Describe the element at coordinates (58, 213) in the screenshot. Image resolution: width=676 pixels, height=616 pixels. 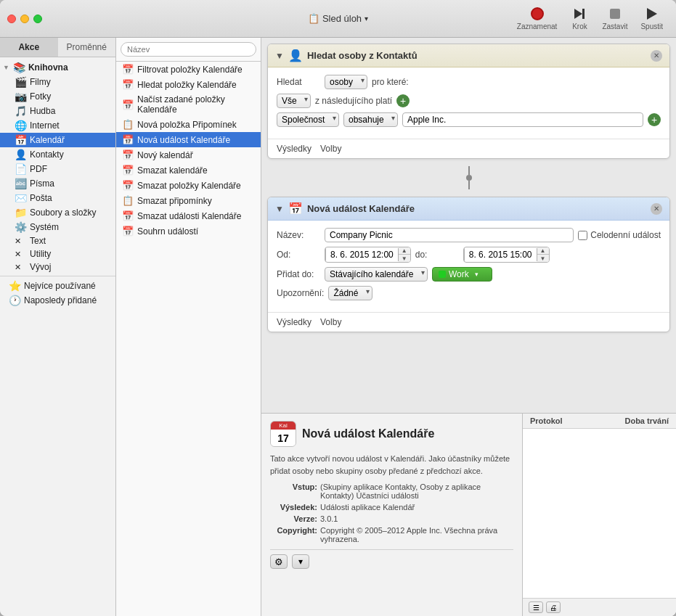
I see `sidebar-item-soubory: 📁 Soubory a složky` at that location.